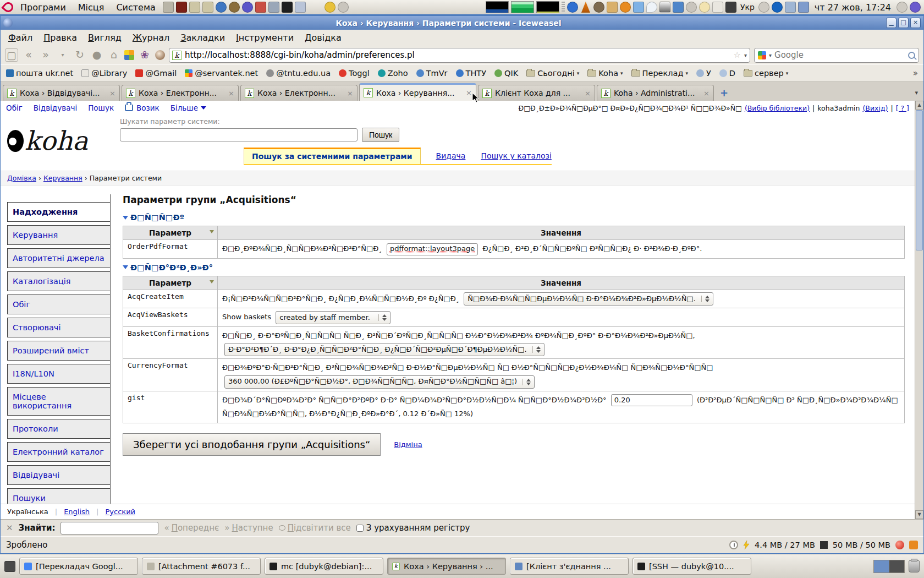 The width and height of the screenshot is (924, 578). Describe the element at coordinates (514, 217) in the screenshot. I see `section-printing: Ð□Ñ□Ñ□Ðº` at that location.